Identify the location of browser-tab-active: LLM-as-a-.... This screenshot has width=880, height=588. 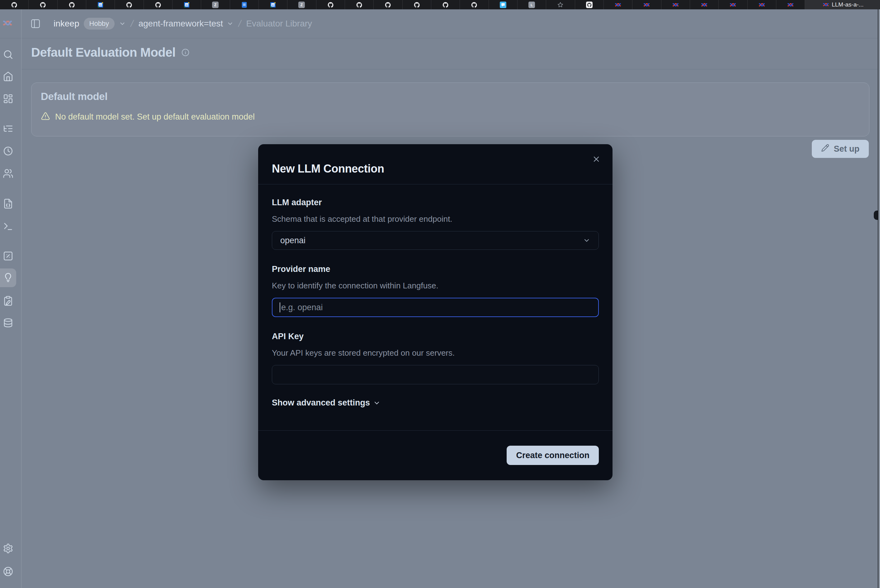
(843, 4).